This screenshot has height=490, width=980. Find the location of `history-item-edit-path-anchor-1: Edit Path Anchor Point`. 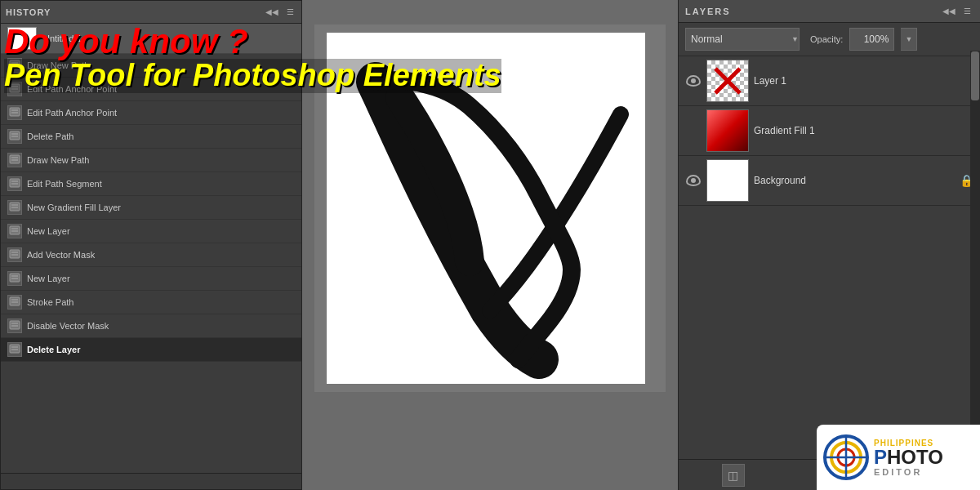

history-item-edit-path-anchor-1: Edit Path Anchor Point is located at coordinates (151, 90).